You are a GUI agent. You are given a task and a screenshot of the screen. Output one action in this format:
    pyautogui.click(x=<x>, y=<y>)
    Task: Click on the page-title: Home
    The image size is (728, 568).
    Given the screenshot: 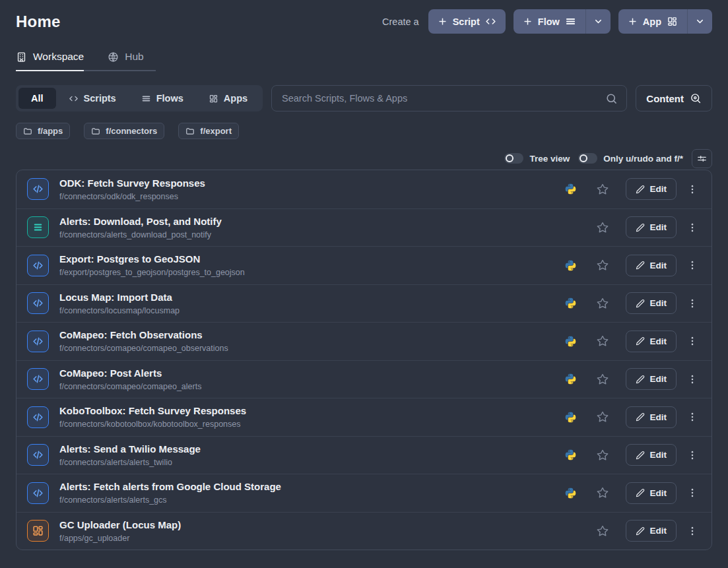 What is the action you would take?
    pyautogui.click(x=38, y=22)
    